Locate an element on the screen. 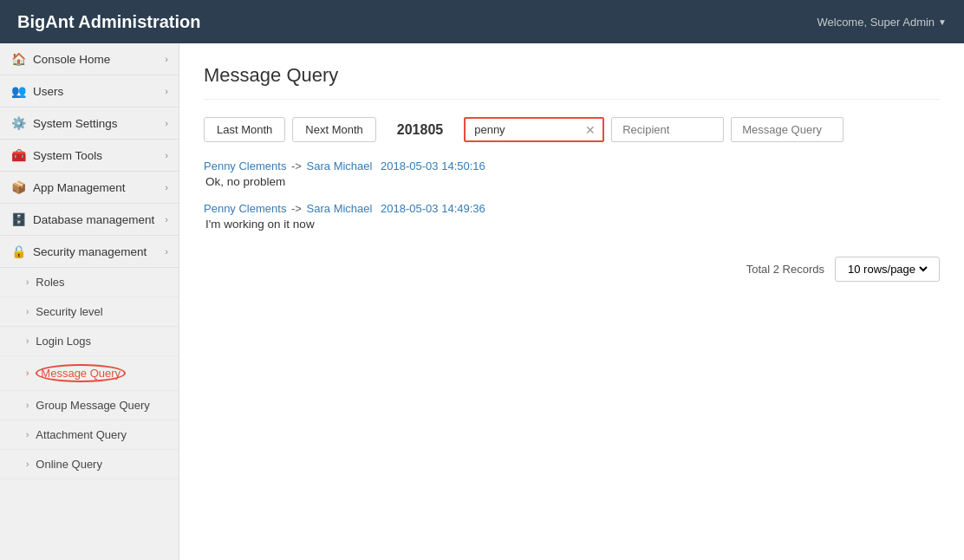 The image size is (964, 560). next-month-button: Next Month is located at coordinates (334, 130).